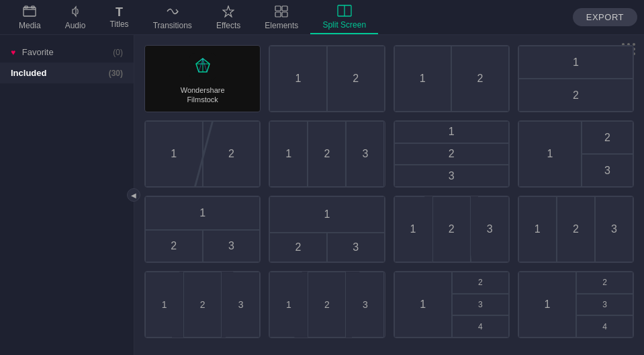 This screenshot has height=355, width=644. I want to click on nav-effects-label: Effects, so click(228, 26).